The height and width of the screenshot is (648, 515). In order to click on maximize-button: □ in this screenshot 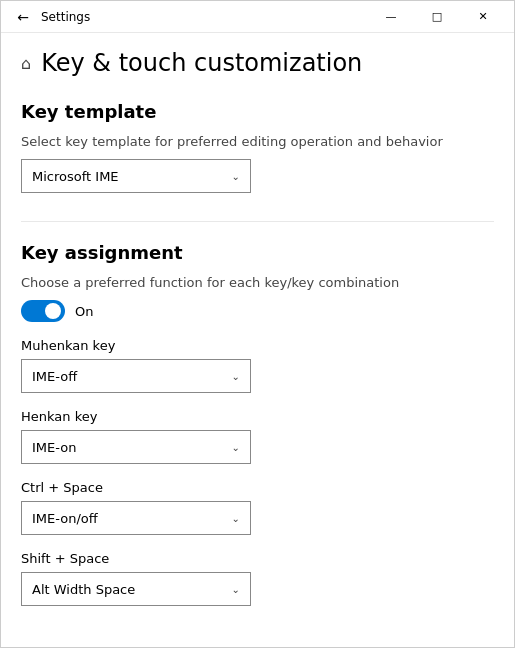, I will do `click(437, 17)`.